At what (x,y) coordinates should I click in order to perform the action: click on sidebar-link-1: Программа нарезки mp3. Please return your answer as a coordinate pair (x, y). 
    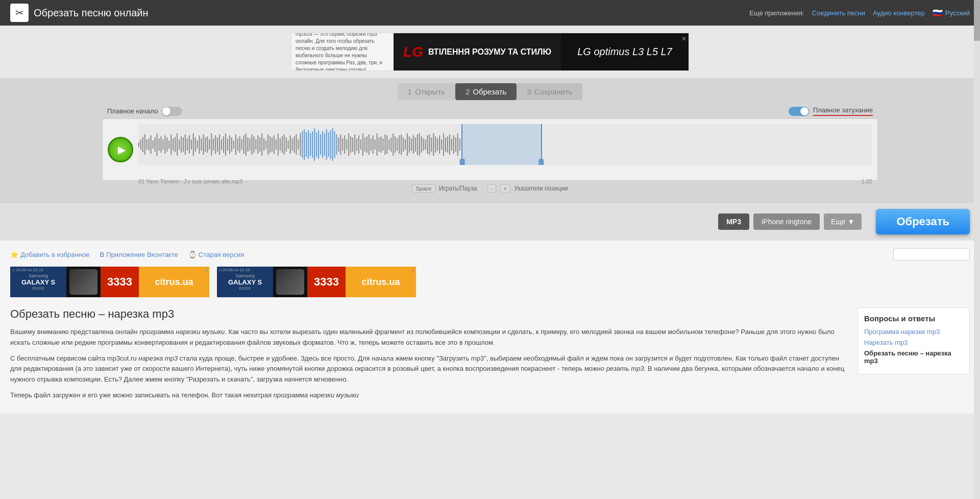
    Looking at the image, I should click on (914, 332).